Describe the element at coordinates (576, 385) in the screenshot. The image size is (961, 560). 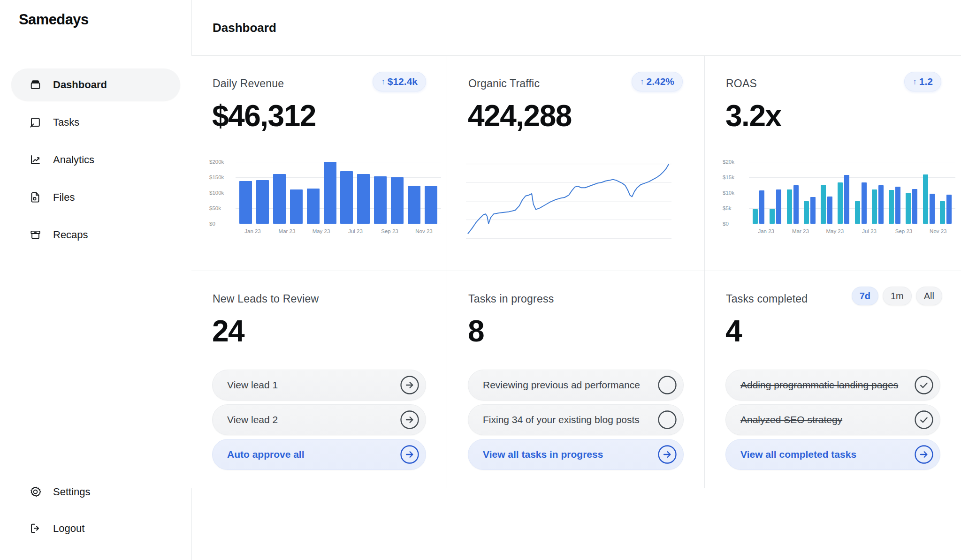
I see `reviewing-previous-ad-performance-row: Reviewing previous ad performance` at that location.